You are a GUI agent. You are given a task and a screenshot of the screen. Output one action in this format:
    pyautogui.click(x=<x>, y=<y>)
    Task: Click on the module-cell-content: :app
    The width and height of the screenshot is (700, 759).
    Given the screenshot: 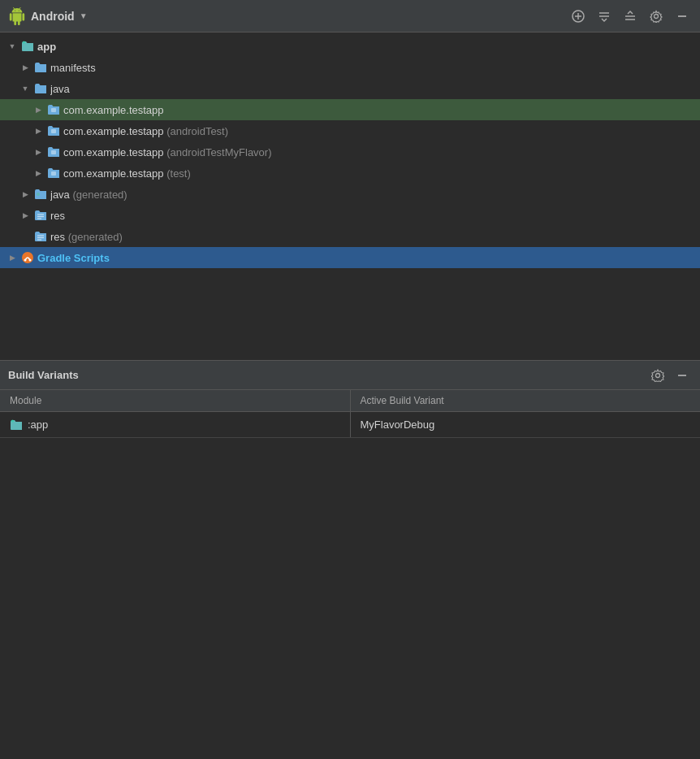 What is the action you would take?
    pyautogui.click(x=175, y=424)
    